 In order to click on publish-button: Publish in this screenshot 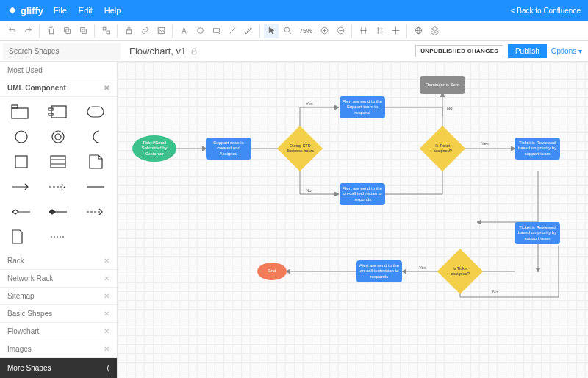, I will do `click(528, 51)`.